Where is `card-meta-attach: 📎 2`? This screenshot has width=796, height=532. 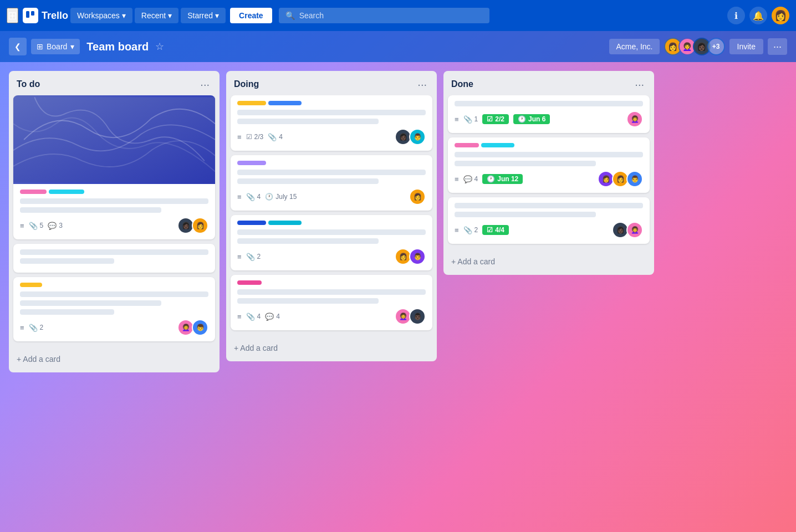 card-meta-attach: 📎 2 is located at coordinates (254, 257).